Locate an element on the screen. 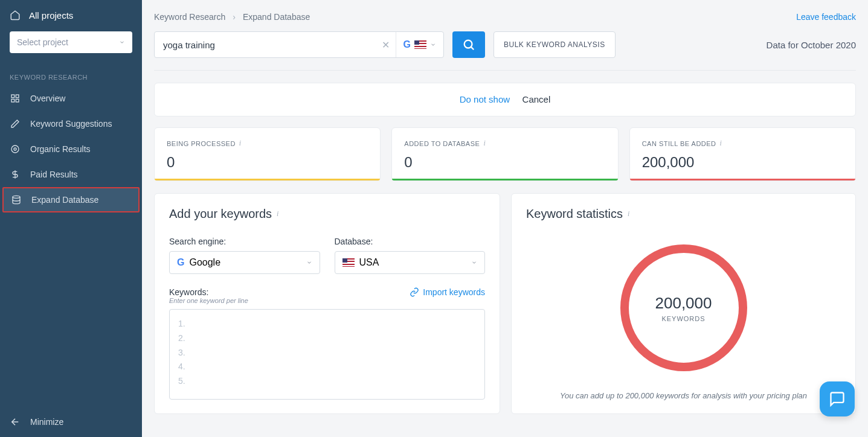 The width and height of the screenshot is (868, 437). link-icon is located at coordinates (414, 292).